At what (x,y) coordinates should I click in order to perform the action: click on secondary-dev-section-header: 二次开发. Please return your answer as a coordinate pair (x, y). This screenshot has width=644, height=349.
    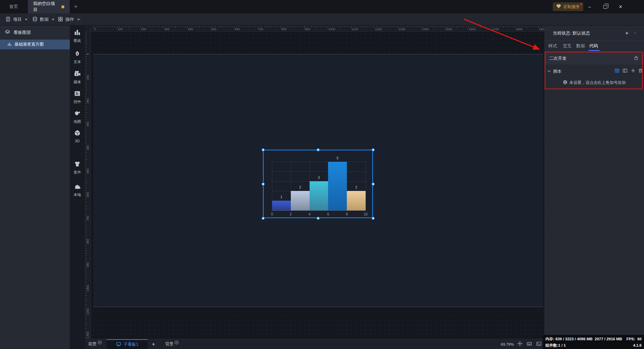
    Looking at the image, I should click on (594, 58).